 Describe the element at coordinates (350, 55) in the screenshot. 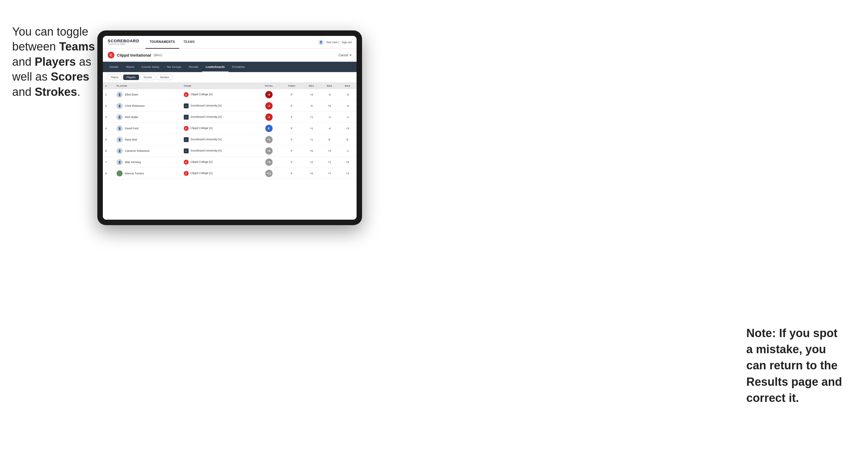

I see `cancel-x-icon: ✕` at that location.